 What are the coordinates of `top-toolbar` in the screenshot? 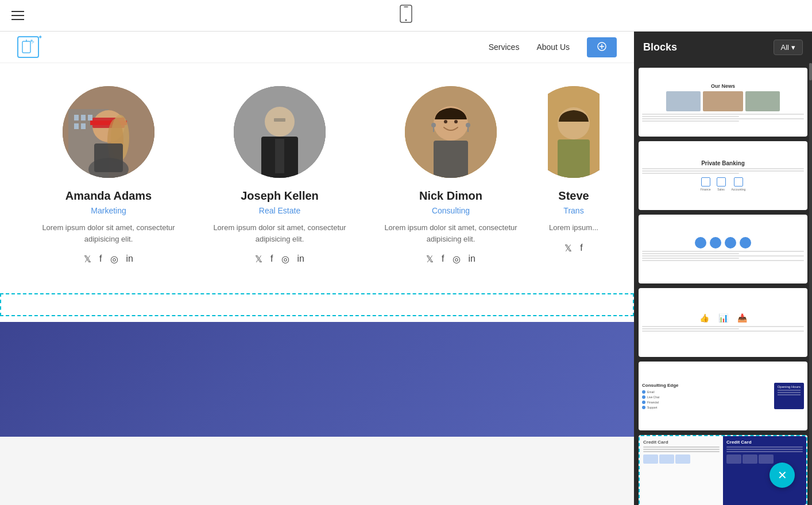 It's located at (406, 16).